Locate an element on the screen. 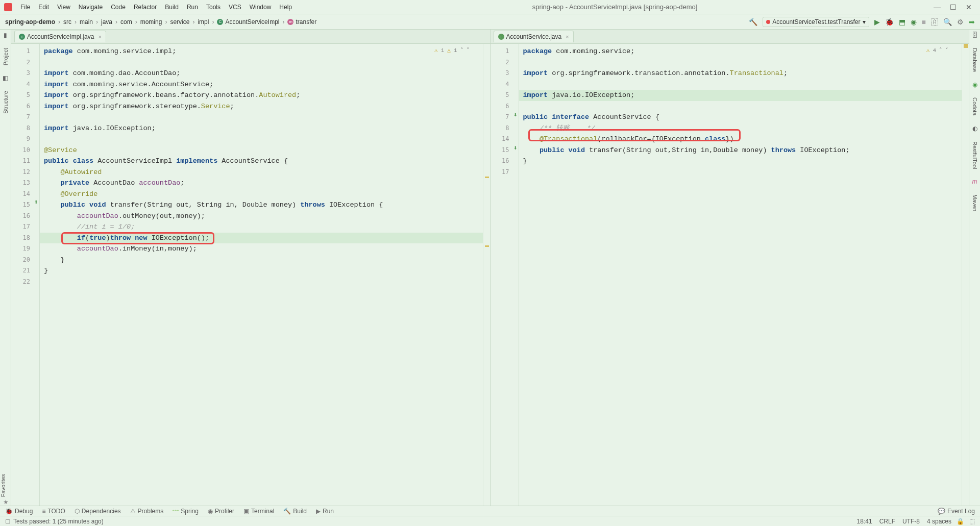 The image size is (980, 526). status-icon: ▢ is located at coordinates (8, 521).